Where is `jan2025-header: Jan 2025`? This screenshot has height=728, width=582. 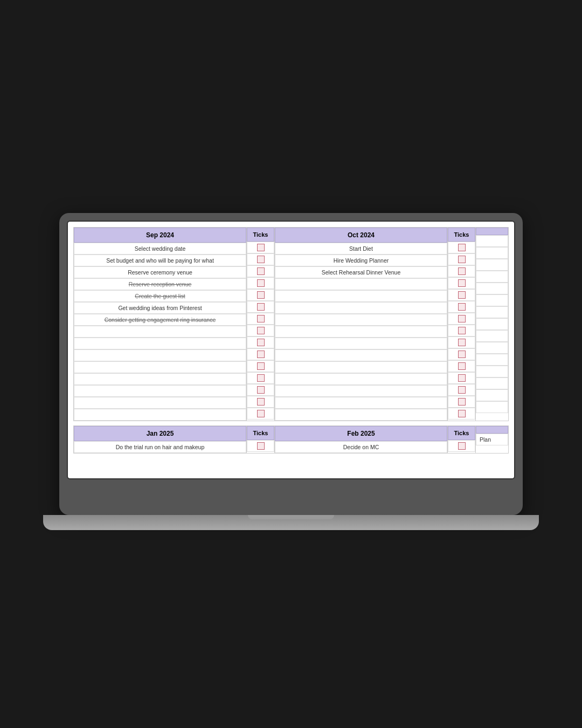
jan2025-header: Jan 2025 is located at coordinates (160, 434).